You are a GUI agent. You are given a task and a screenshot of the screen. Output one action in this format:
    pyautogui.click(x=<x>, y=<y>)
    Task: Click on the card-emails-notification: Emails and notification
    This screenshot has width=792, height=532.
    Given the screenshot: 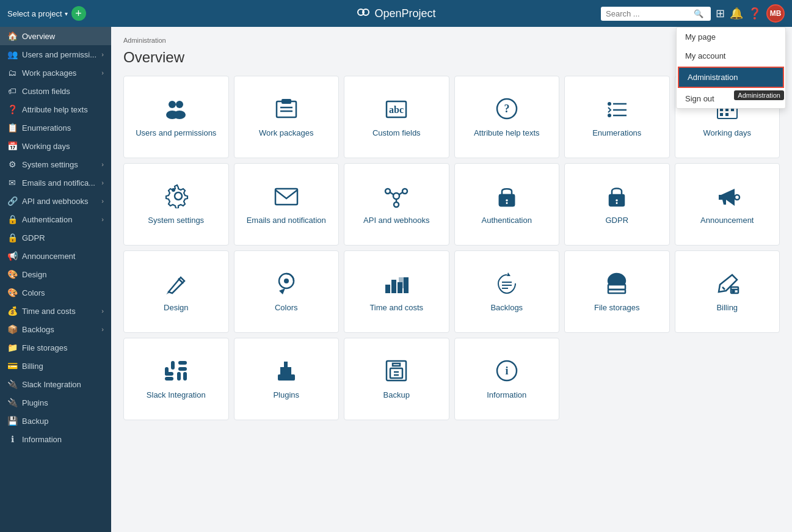 What is the action you would take?
    pyautogui.click(x=287, y=204)
    